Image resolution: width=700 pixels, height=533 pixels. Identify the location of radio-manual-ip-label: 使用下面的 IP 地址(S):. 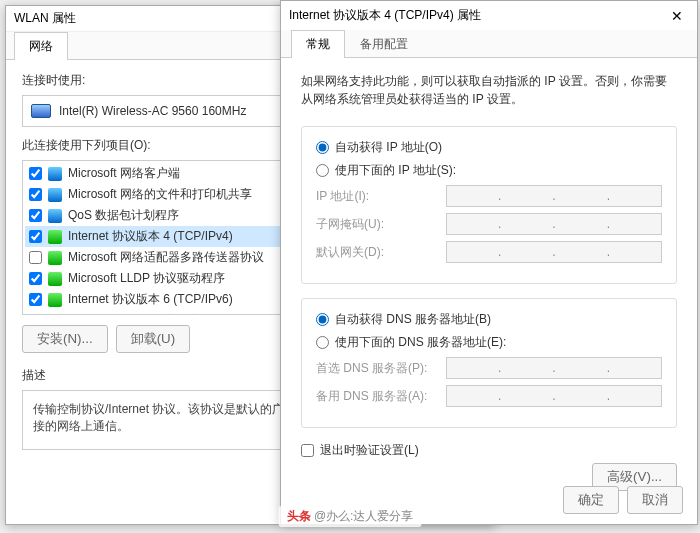
(396, 170).